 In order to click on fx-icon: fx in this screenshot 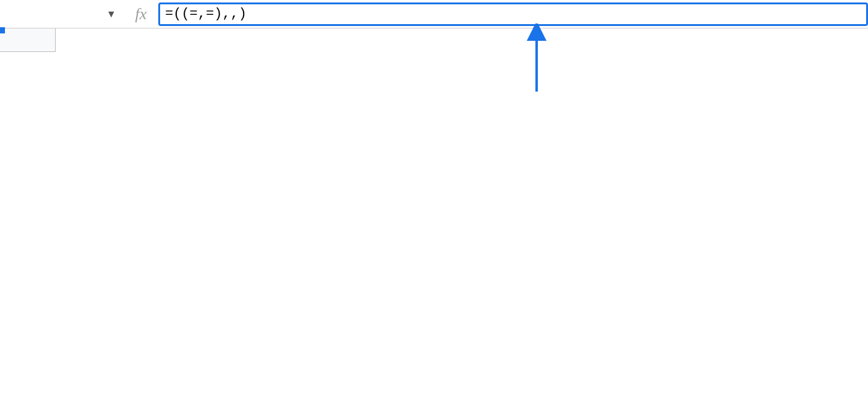, I will do `click(141, 14)`.